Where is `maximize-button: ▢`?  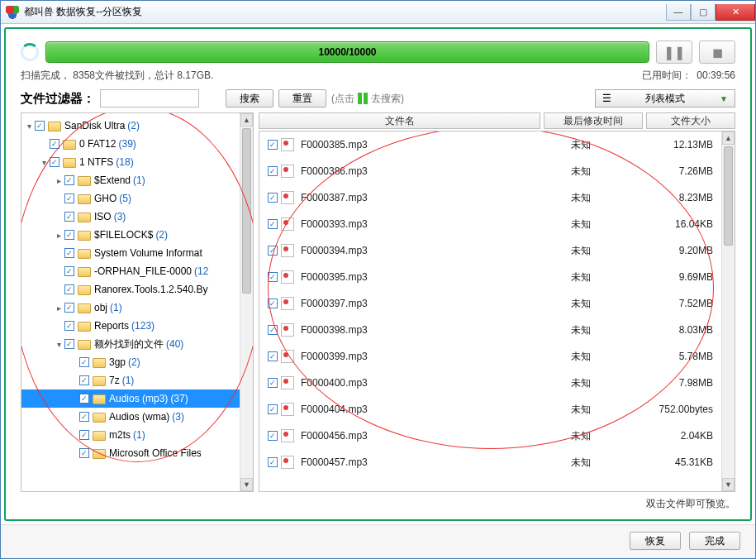
maximize-button: ▢ is located at coordinates (703, 12).